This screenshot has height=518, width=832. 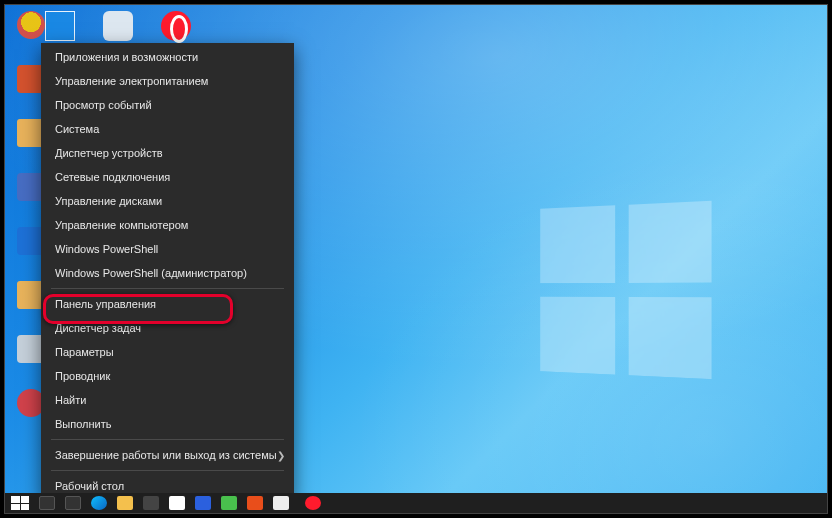 What do you see at coordinates (168, 304) in the screenshot?
I see `menu-item-control-panel: Панель управления` at bounding box center [168, 304].